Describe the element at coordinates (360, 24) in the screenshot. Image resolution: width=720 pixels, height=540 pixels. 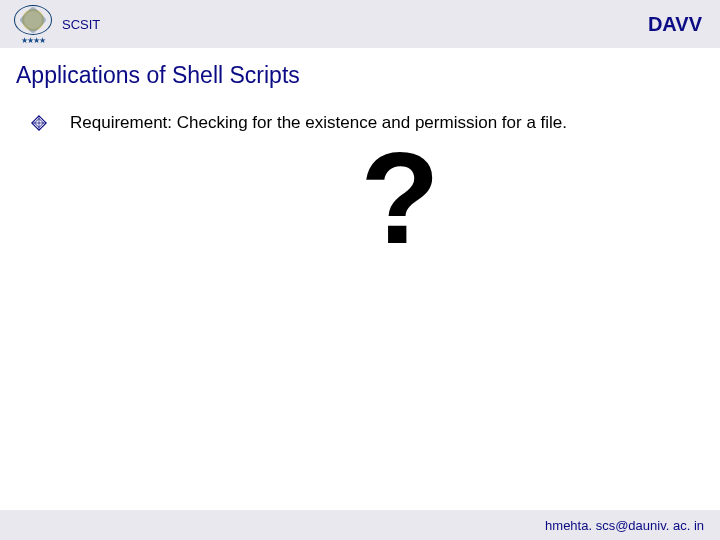
I see `slide-header: ★★★★ SCSIT DAVV` at that location.